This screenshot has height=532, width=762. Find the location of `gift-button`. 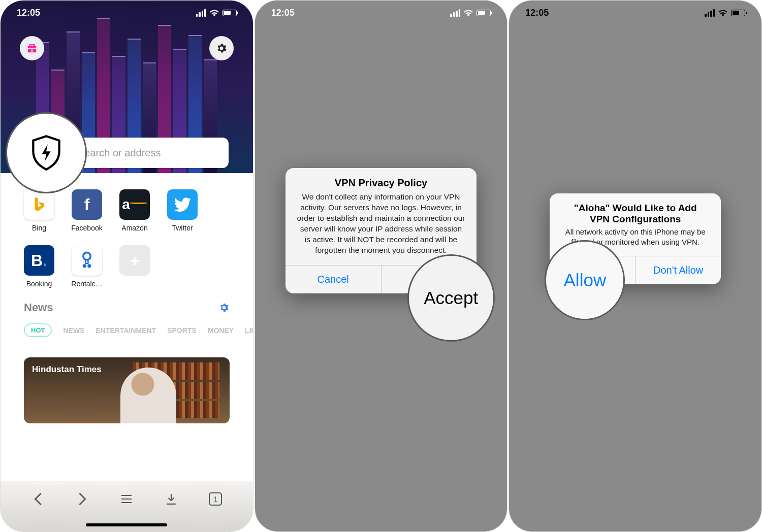

gift-button is located at coordinates (32, 48).